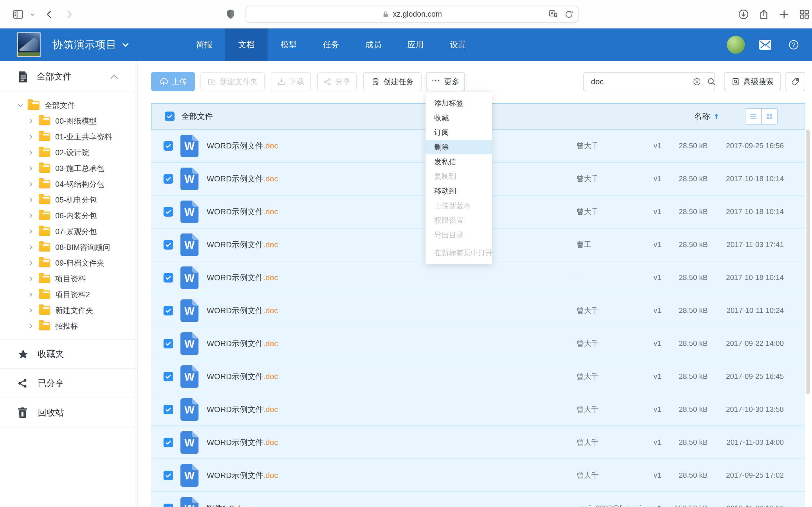 The width and height of the screenshot is (812, 507). Describe the element at coordinates (49, 14) in the screenshot. I see `back-button` at that location.